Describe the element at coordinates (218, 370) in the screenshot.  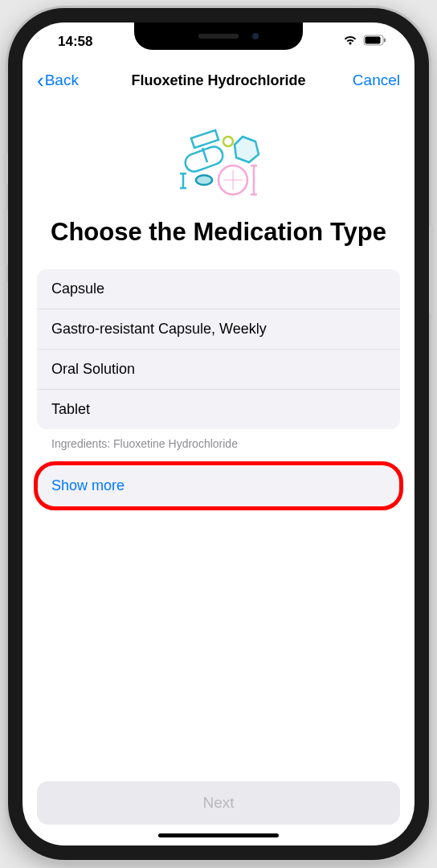
I see `type-option-oral: Oral Solution` at that location.